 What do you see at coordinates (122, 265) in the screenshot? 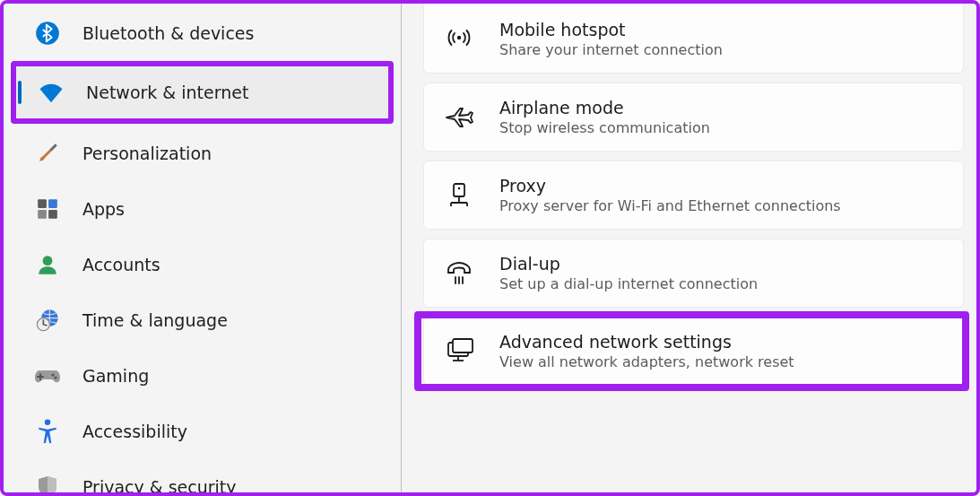
I see `sidebar-item-label: Accounts` at bounding box center [122, 265].